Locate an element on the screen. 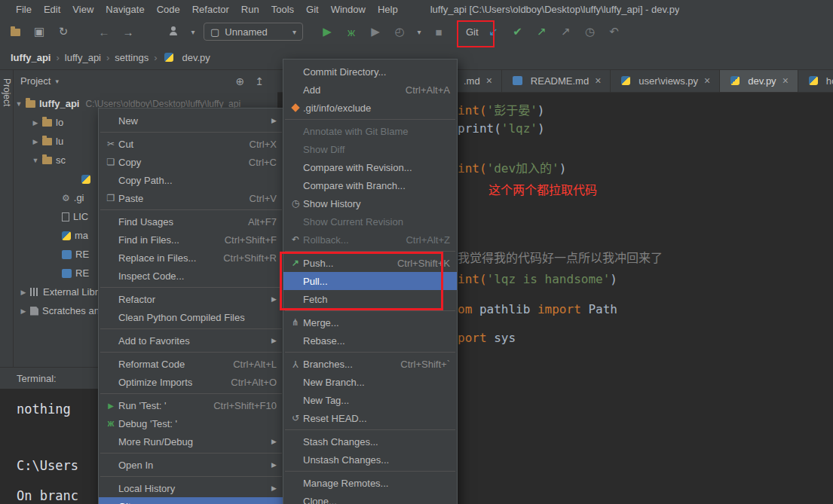  debug-button: ж is located at coordinates (351, 32).